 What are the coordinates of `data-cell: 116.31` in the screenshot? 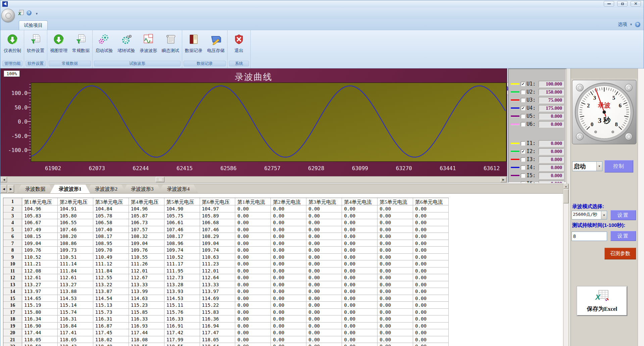 It's located at (76, 319).